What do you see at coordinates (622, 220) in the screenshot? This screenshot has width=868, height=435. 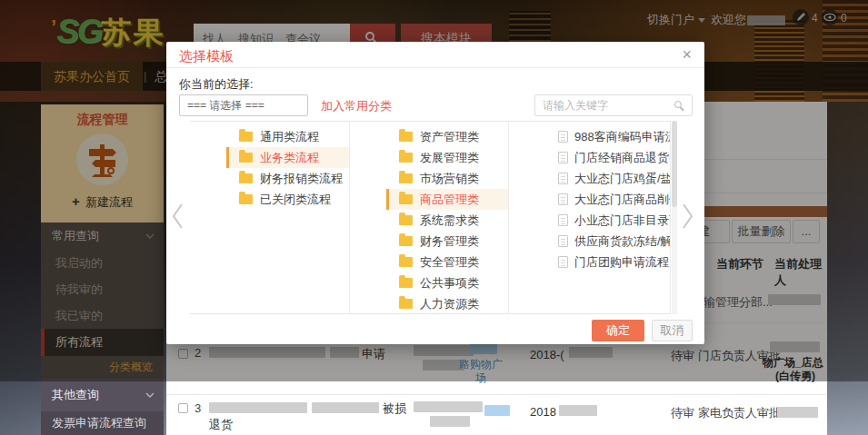 I see `template-label: 小业态门店非目录商品临...` at bounding box center [622, 220].